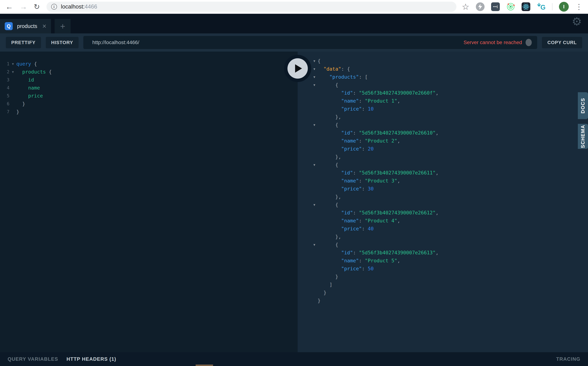  I want to click on code-line: 6 }, so click(149, 104).